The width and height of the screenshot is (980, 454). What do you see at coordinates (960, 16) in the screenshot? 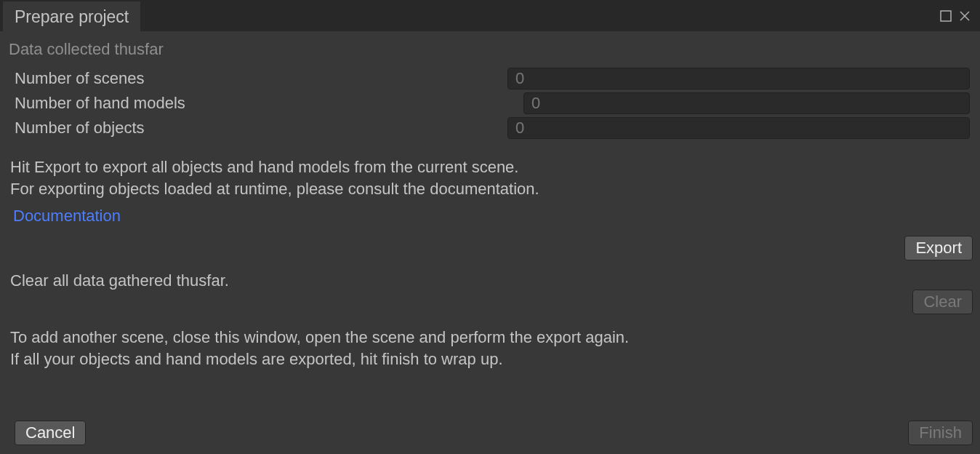
I see `window-controls` at bounding box center [960, 16].